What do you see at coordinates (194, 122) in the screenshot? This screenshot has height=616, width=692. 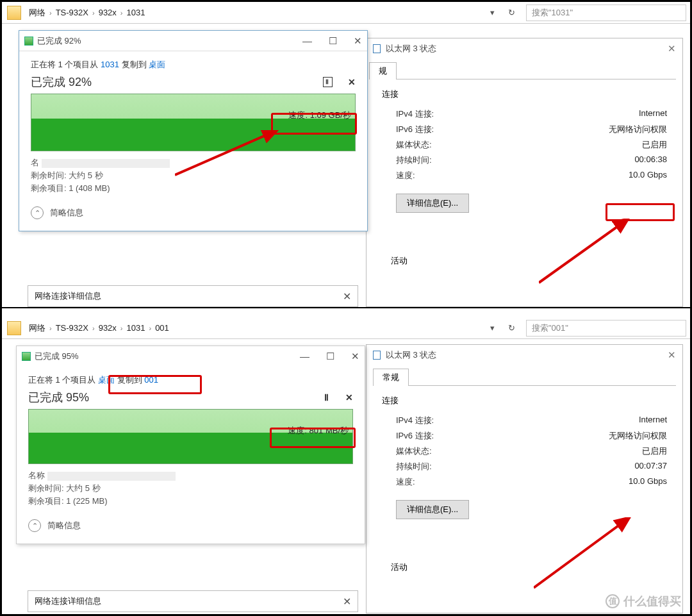 I see `speed-graph: 速度: 1.09 GB/秒` at bounding box center [194, 122].